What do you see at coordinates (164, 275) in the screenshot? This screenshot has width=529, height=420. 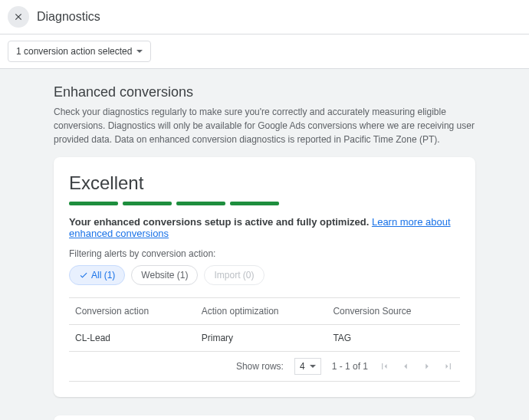 I see `chip-website: Website (1)` at bounding box center [164, 275].